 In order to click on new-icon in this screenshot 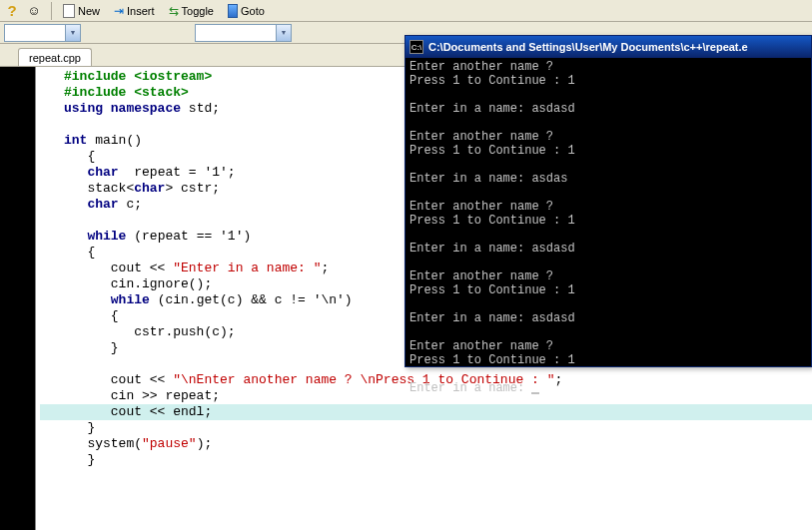, I will do `click(69, 11)`.